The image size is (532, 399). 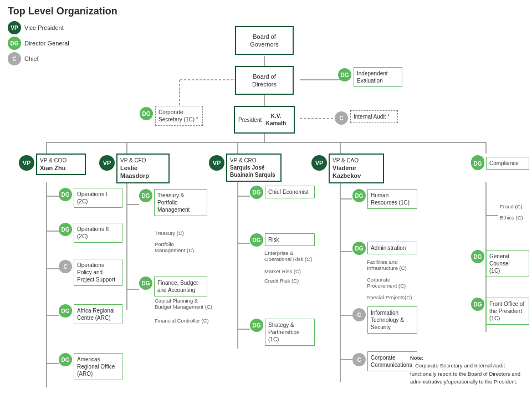 What do you see at coordinates (174, 247) in the screenshot?
I see `portfolio-c: PortfolioManagement (C)` at bounding box center [174, 247].